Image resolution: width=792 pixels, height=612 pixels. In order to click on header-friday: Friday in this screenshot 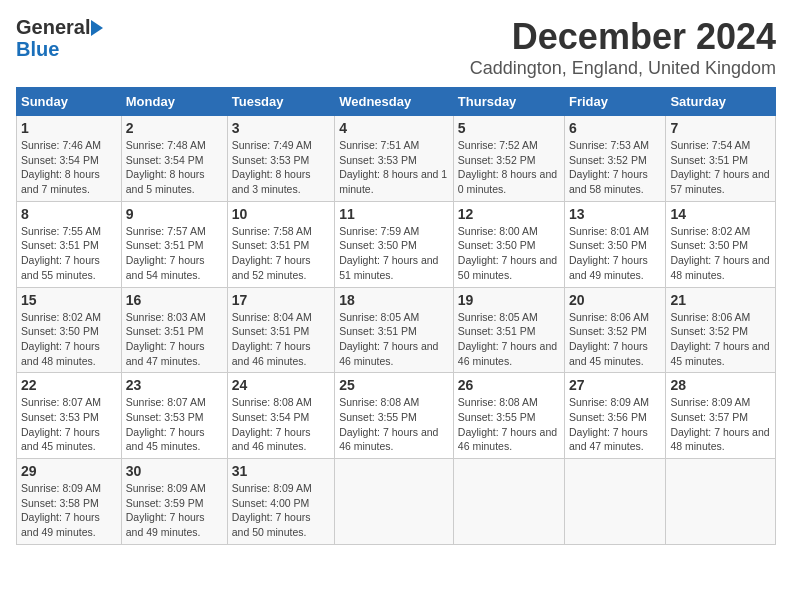, I will do `click(616, 102)`.